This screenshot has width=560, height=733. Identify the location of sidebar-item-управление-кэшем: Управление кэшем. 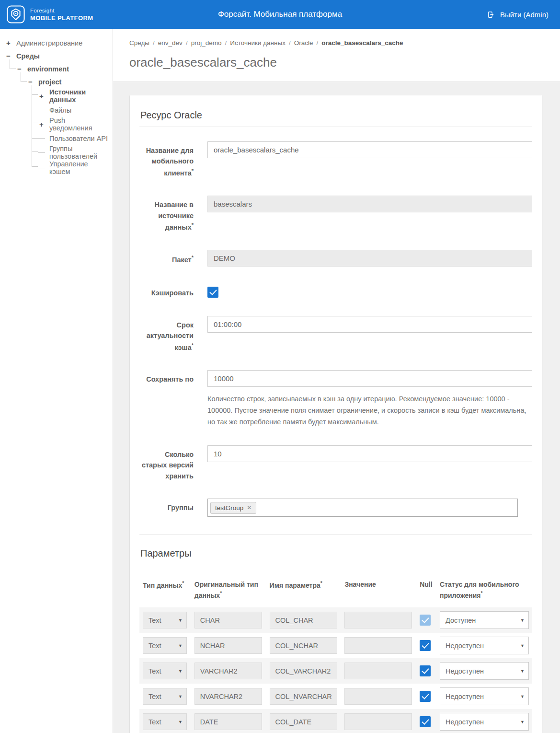
(73, 168).